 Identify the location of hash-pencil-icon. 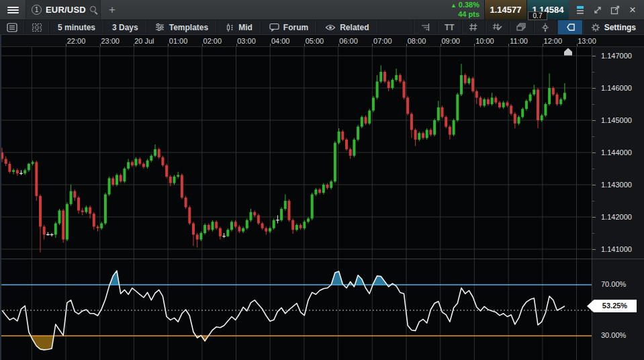
(497, 27).